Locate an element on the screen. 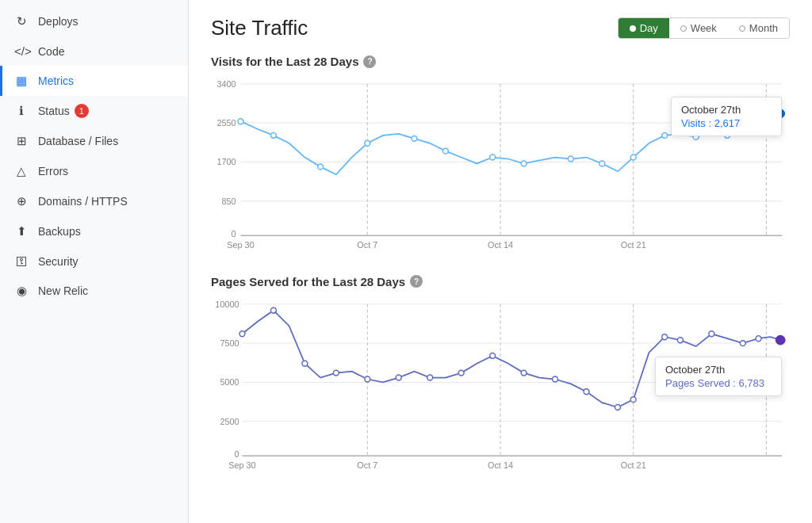  svg-text: 10000 is located at coordinates (227, 304).